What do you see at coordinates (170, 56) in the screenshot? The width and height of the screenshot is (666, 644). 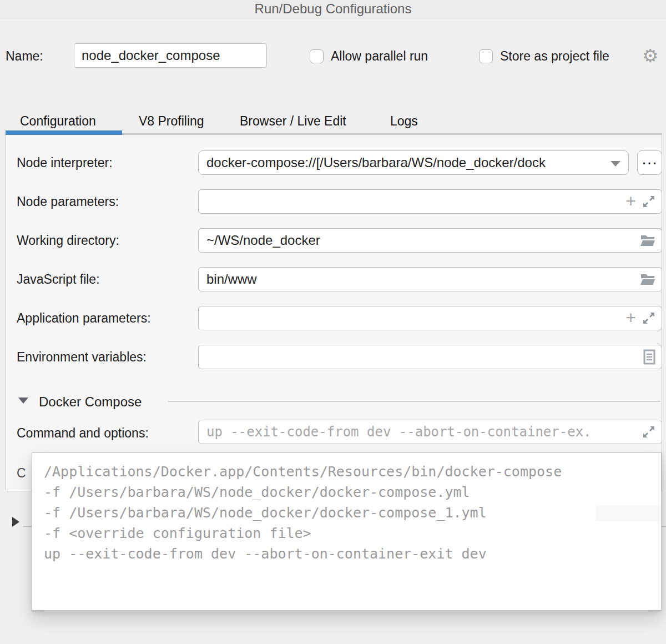 I see `name-input: node_docker_compose` at bounding box center [170, 56].